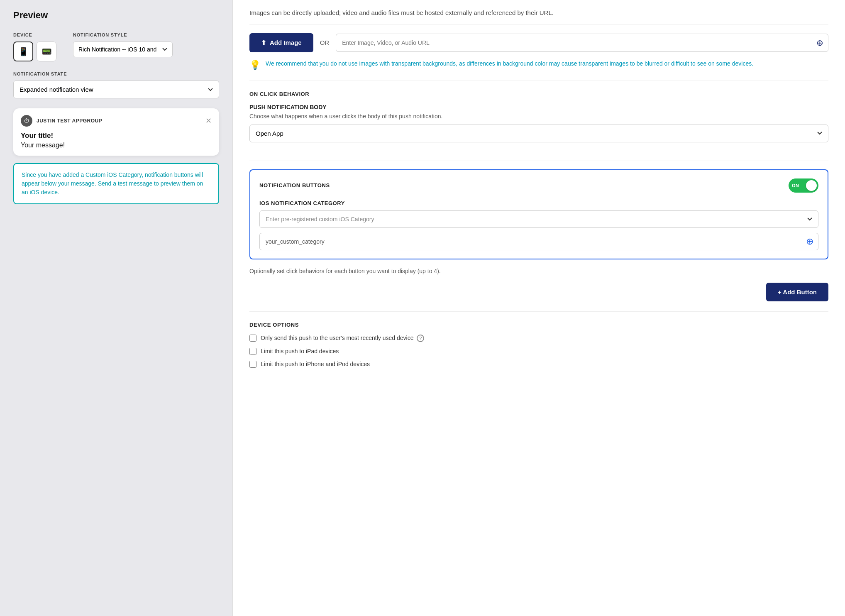 This screenshot has width=845, height=616. Describe the element at coordinates (116, 90) in the screenshot. I see `notification-state-select: Expanded notification view` at that location.